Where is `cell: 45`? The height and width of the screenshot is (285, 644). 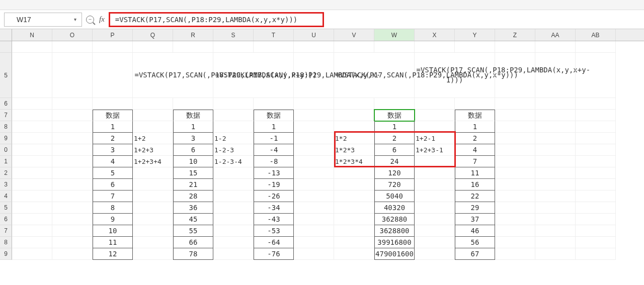
cell: 45 is located at coordinates (193, 219).